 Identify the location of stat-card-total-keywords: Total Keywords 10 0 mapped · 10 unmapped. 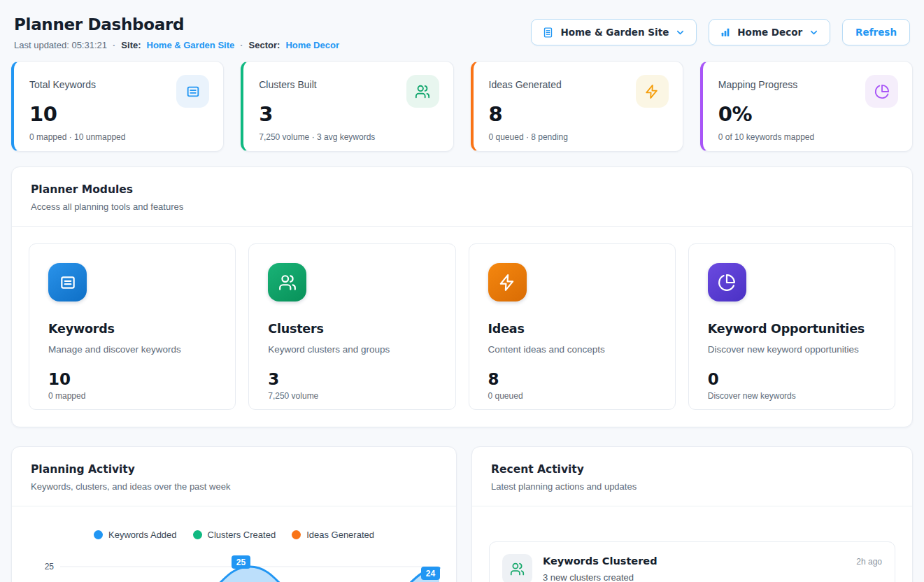
(118, 106).